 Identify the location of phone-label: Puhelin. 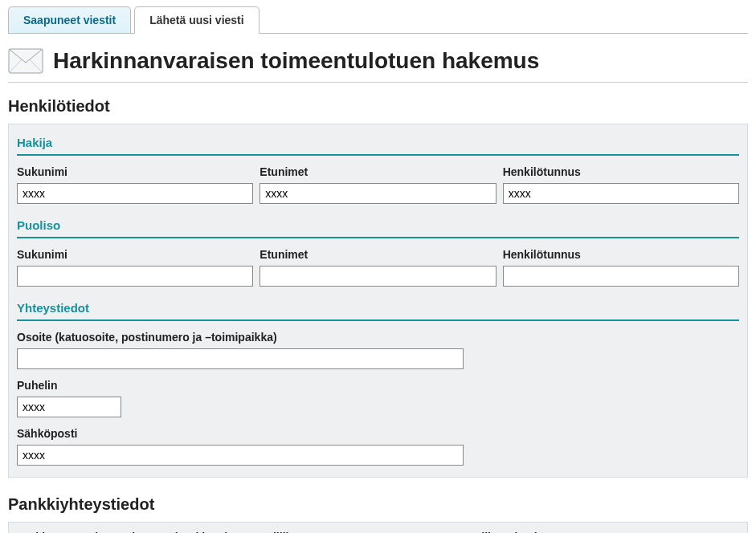
(378, 385).